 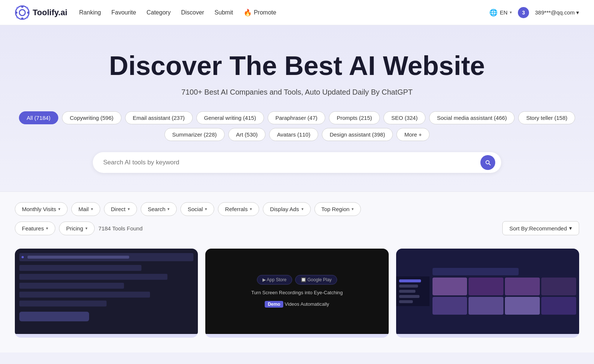 I want to click on tag-copywriting: Copywriting (596), so click(x=92, y=118).